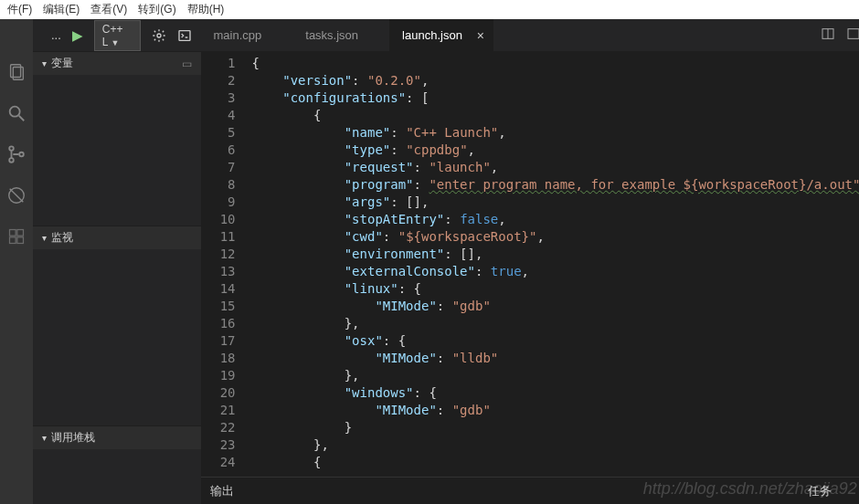 The height and width of the screenshot is (504, 859). Describe the element at coordinates (16, 113) in the screenshot. I see `search-icon` at that location.